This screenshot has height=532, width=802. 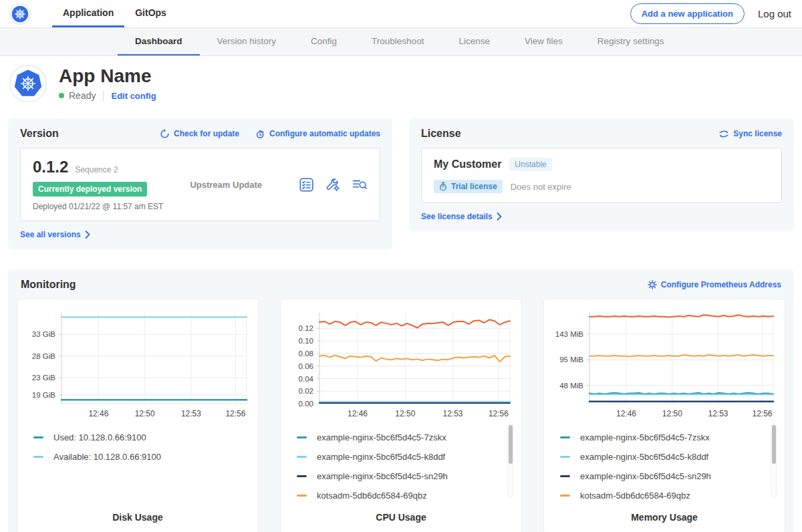 I want to click on app-status-row: Ready Edit config, so click(x=108, y=96).